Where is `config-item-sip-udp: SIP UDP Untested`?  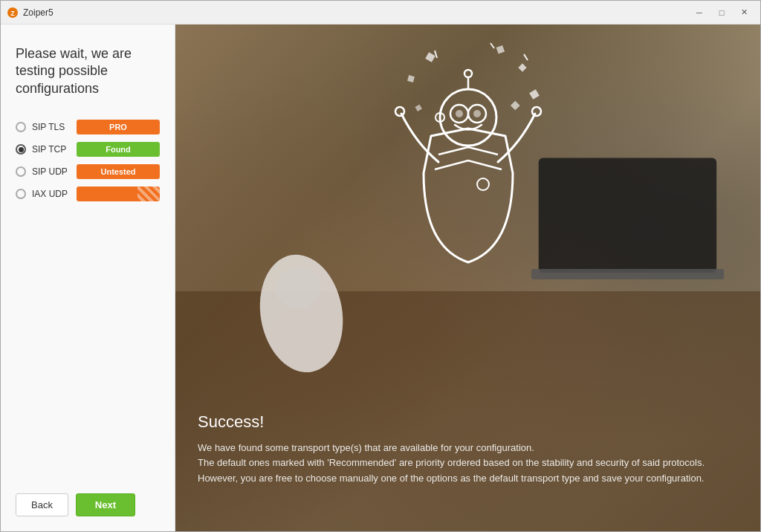 config-item-sip-udp: SIP UDP Untested is located at coordinates (88, 172).